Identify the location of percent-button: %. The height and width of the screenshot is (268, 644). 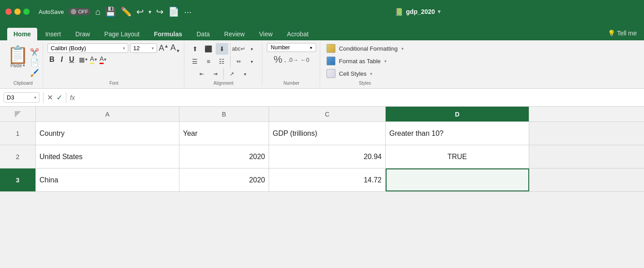
(278, 60).